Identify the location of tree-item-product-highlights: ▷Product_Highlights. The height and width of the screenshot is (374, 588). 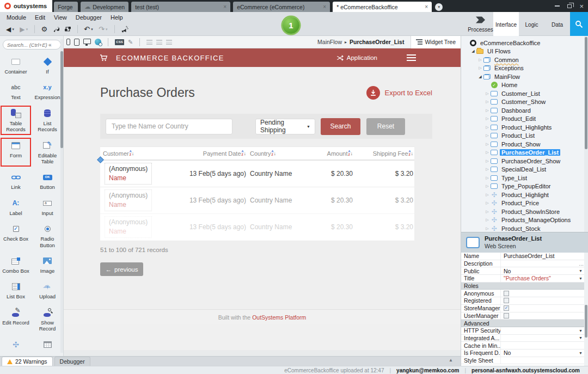
(525, 127).